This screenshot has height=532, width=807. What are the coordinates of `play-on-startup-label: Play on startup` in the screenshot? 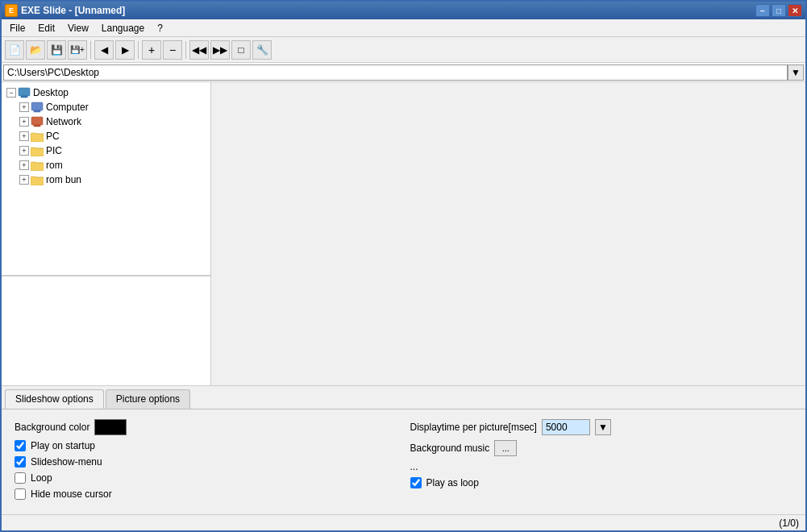 It's located at (63, 446).